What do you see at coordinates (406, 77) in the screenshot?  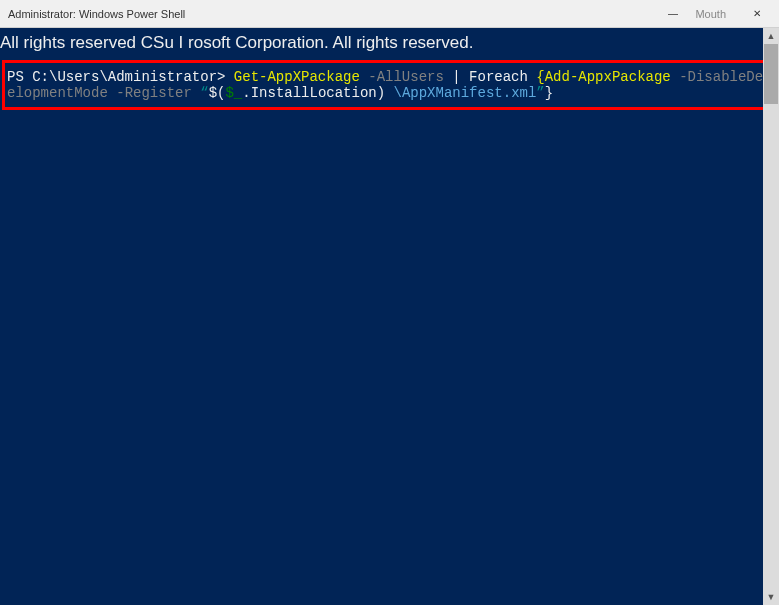 I see `flag-allusers: -AllUsers` at bounding box center [406, 77].